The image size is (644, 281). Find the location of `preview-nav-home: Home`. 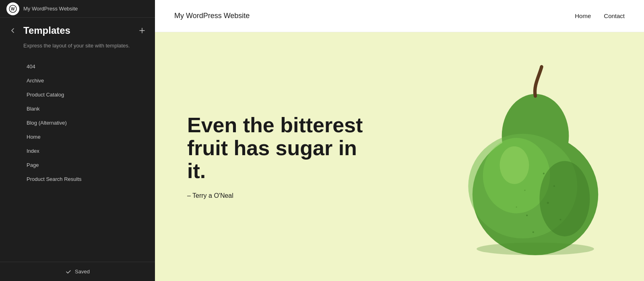

preview-nav-home: Home is located at coordinates (583, 16).